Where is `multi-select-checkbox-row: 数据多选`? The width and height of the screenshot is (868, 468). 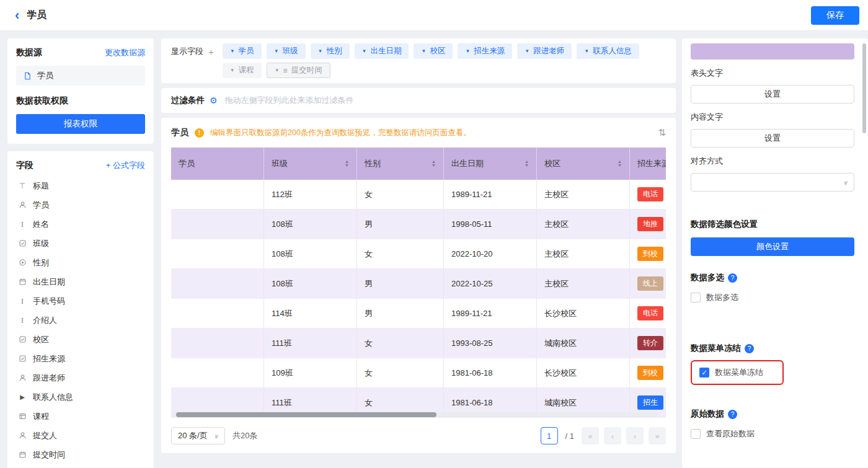 multi-select-checkbox-row: 数据多选 is located at coordinates (773, 298).